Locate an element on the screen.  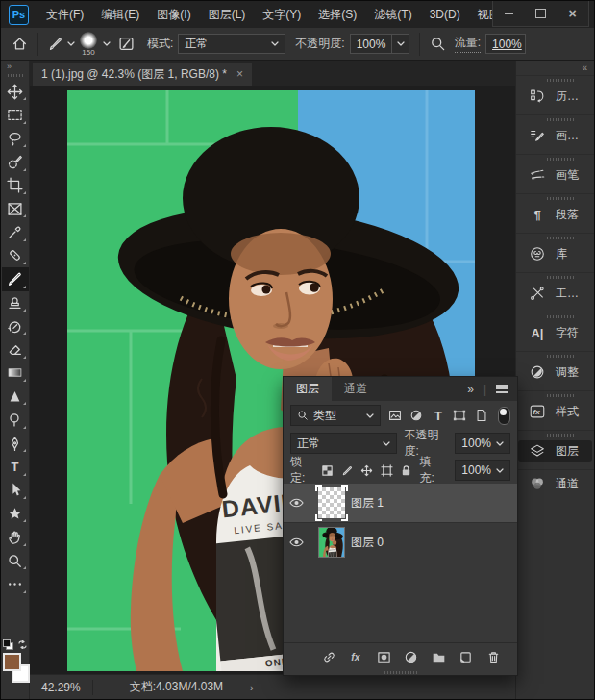
panel-button-character: A|字符 is located at coordinates (556, 333).